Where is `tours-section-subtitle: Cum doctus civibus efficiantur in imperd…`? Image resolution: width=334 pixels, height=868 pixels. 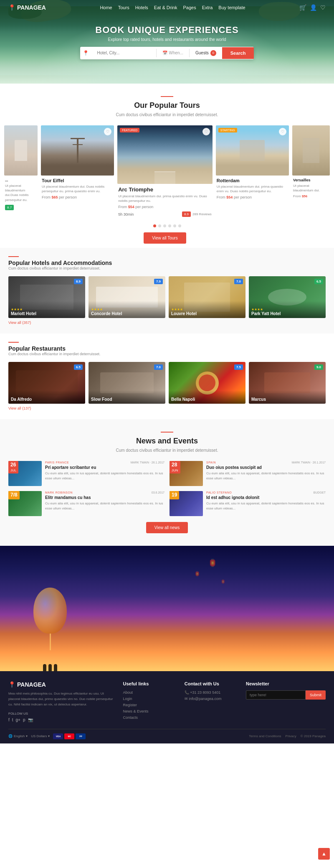 tours-section-subtitle: Cum doctus civibus efficiantur in imperd… is located at coordinates (167, 115).